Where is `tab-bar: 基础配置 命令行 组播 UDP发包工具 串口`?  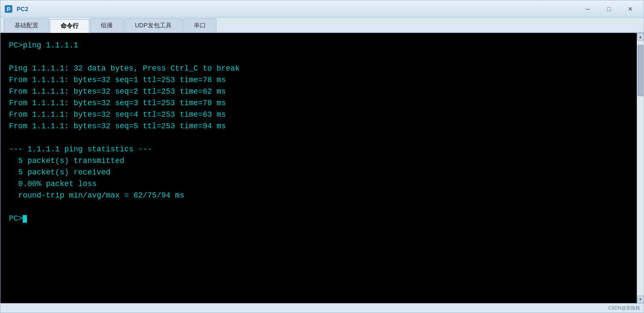 tab-bar: 基础配置 命令行 组播 UDP发包工具 串口 is located at coordinates (322, 25).